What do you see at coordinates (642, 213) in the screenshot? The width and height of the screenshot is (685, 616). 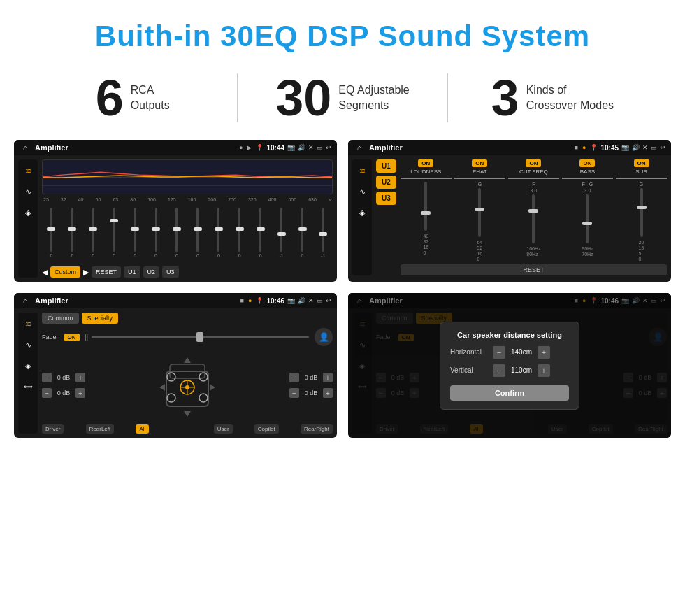 I see `slider-sub` at bounding box center [642, 213].